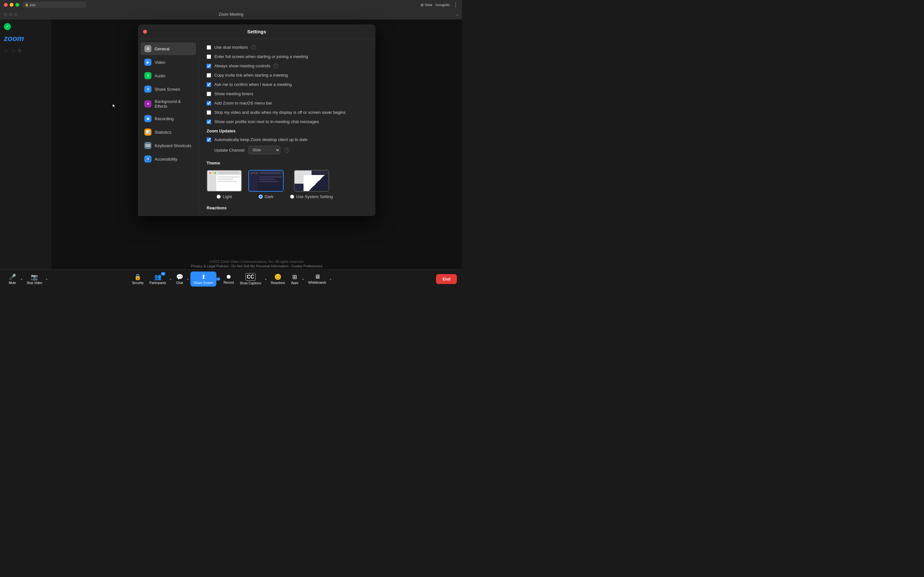 The width and height of the screenshot is (924, 577). What do you see at coordinates (168, 159) in the screenshot?
I see `sidebar-item-accessibility: ♿ Accessibility` at bounding box center [168, 159].